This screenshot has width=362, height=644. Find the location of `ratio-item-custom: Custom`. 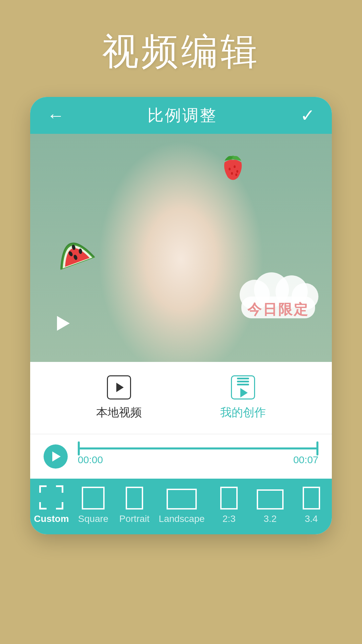

ratio-item-custom: Custom is located at coordinates (51, 503).